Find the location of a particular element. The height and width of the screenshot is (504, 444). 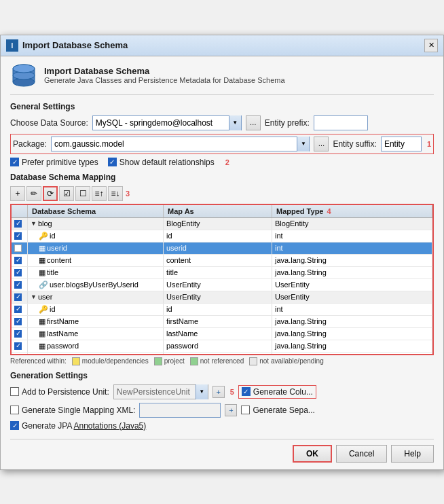

table-row: ▦userid userid int is located at coordinates (222, 249).